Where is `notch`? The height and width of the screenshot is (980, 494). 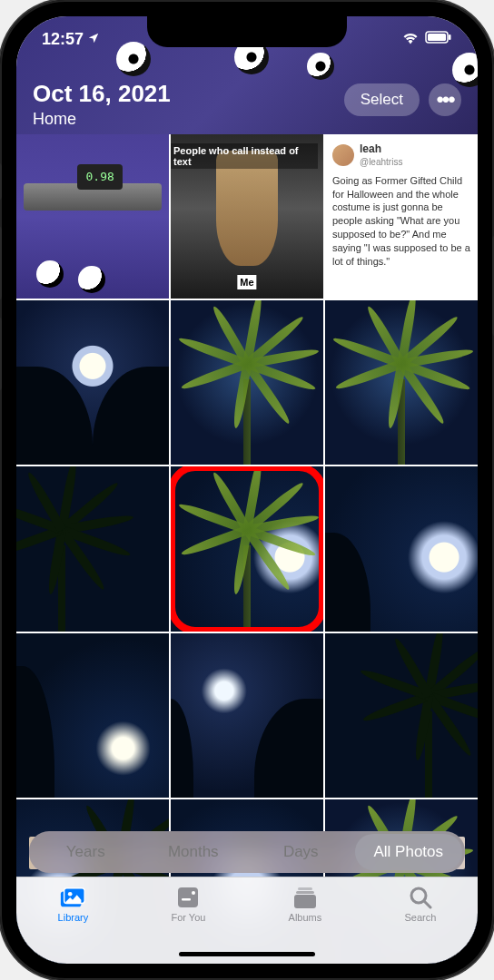 notch is located at coordinates (247, 32).